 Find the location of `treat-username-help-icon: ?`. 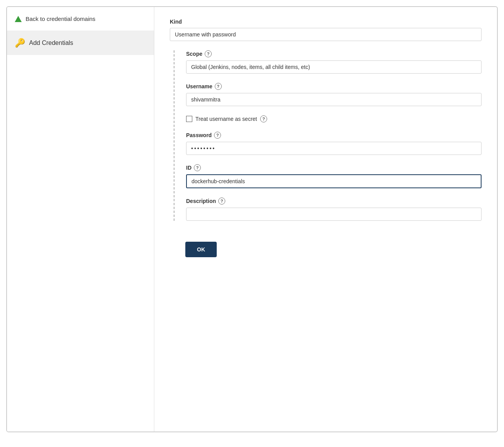

treat-username-help-icon: ? is located at coordinates (264, 119).